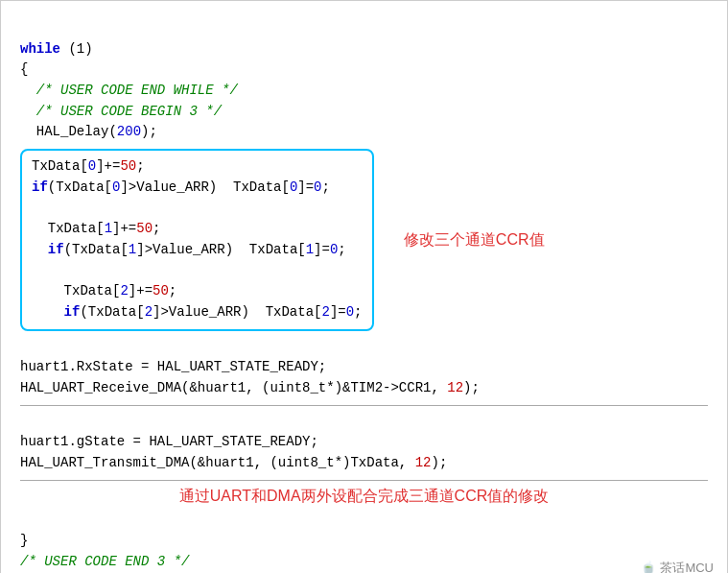 The image size is (728, 573). What do you see at coordinates (173, 367) in the screenshot?
I see `huart-rx1: huart1.RxState = HAL_UART_STATE_READY;` at bounding box center [173, 367].